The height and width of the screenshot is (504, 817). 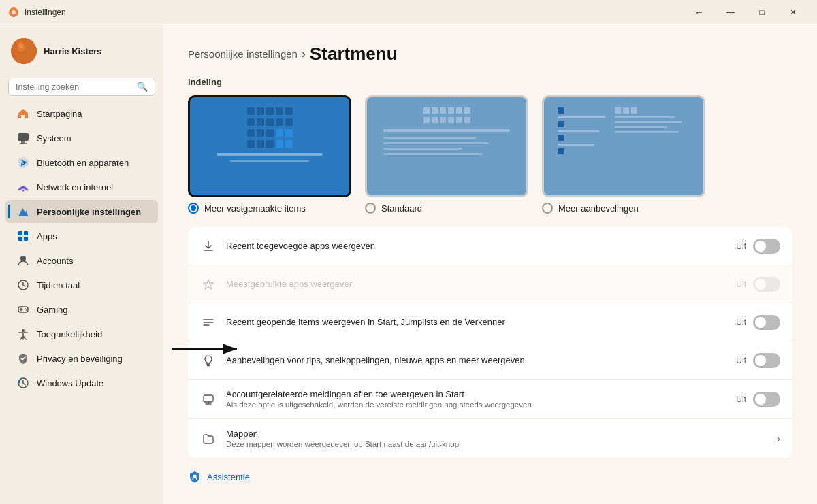 I want to click on sidebar-item-update: Windows Update, so click(x=82, y=383).